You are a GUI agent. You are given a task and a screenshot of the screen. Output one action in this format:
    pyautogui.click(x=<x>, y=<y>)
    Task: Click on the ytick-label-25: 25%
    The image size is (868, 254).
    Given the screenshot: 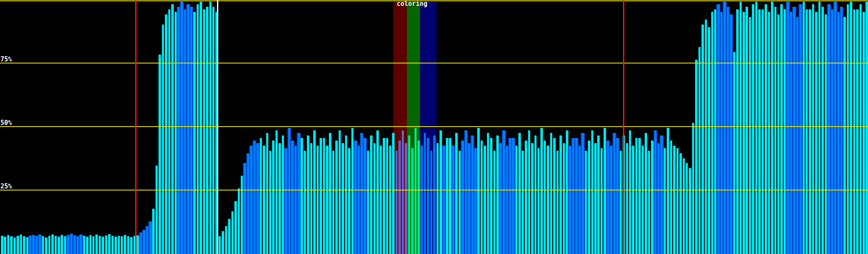 What is the action you would take?
    pyautogui.click(x=6, y=186)
    